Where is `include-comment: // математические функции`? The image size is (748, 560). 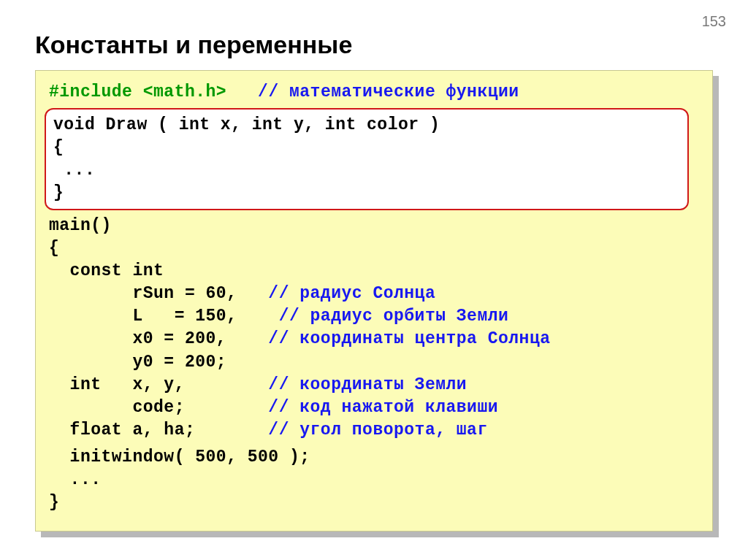 include-comment: // математические функции is located at coordinates (389, 92).